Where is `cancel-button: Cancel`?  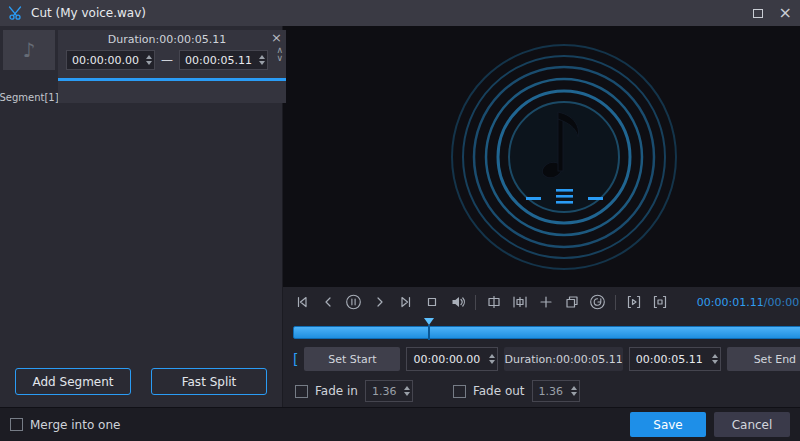
cancel-button: Cancel is located at coordinates (752, 424).